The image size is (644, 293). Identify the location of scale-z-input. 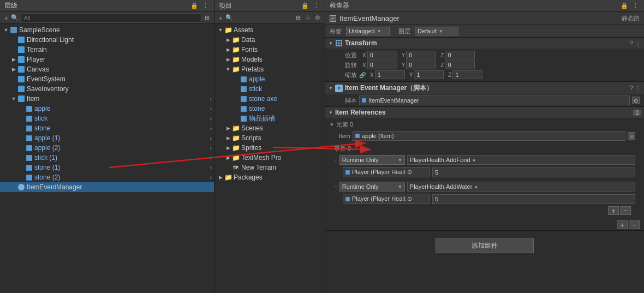
(467, 75).